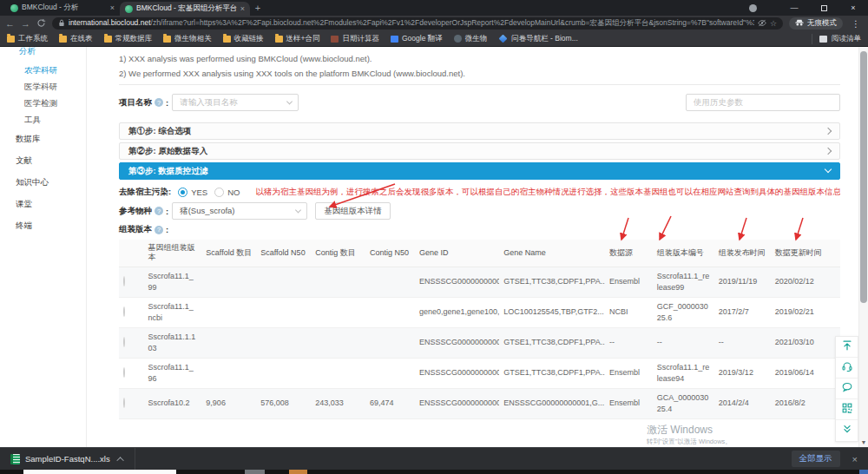 The width and height of the screenshot is (868, 474). Describe the element at coordinates (847, 410) in the screenshot. I see `qr-code-button` at that location.